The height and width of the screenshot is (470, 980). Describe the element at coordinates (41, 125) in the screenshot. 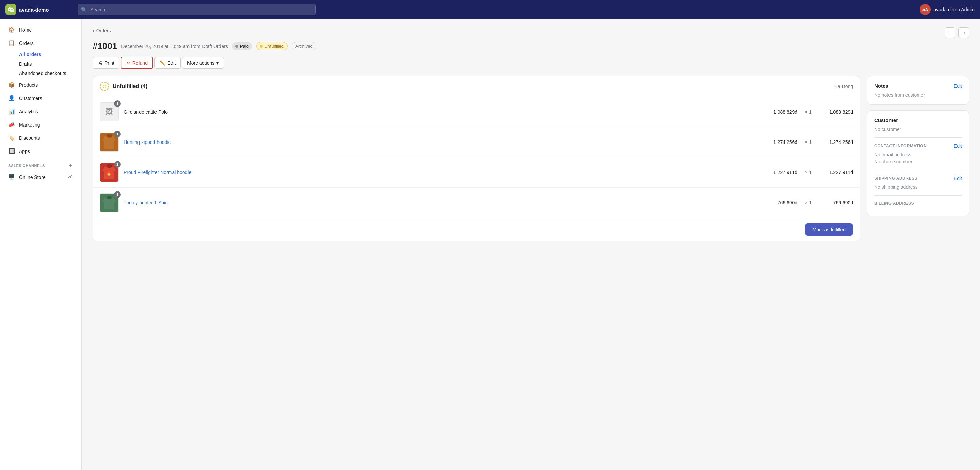

I see `sidebar-item-marketing: 📣 Marketing` at that location.